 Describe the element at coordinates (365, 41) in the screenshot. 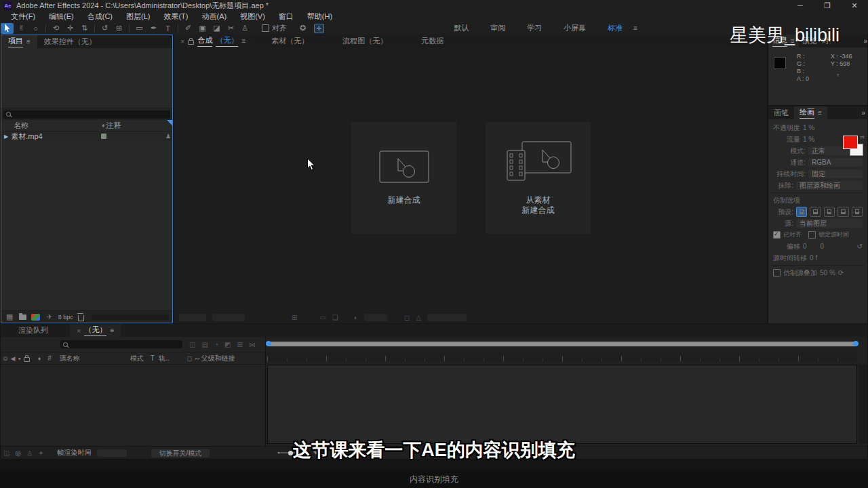

I see `tab-flowchart: 流程图（无）` at that location.